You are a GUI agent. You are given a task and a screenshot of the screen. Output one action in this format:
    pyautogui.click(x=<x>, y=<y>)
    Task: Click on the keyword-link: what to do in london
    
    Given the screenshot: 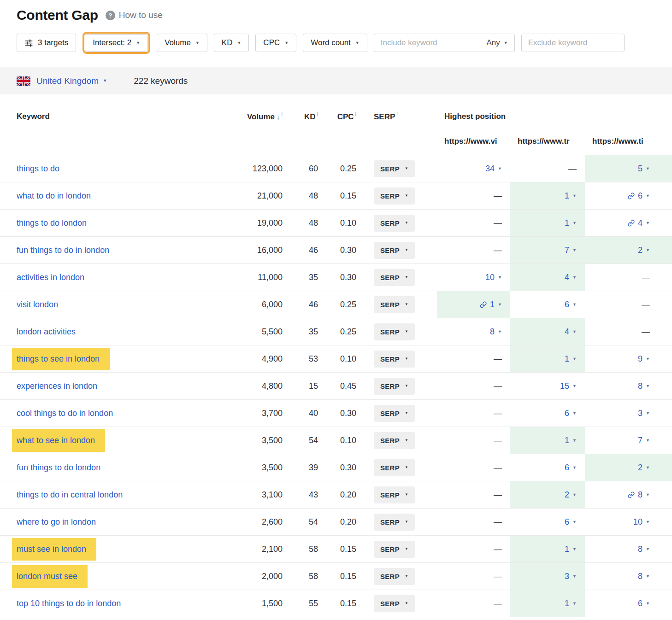 What is the action you would take?
    pyautogui.click(x=53, y=196)
    